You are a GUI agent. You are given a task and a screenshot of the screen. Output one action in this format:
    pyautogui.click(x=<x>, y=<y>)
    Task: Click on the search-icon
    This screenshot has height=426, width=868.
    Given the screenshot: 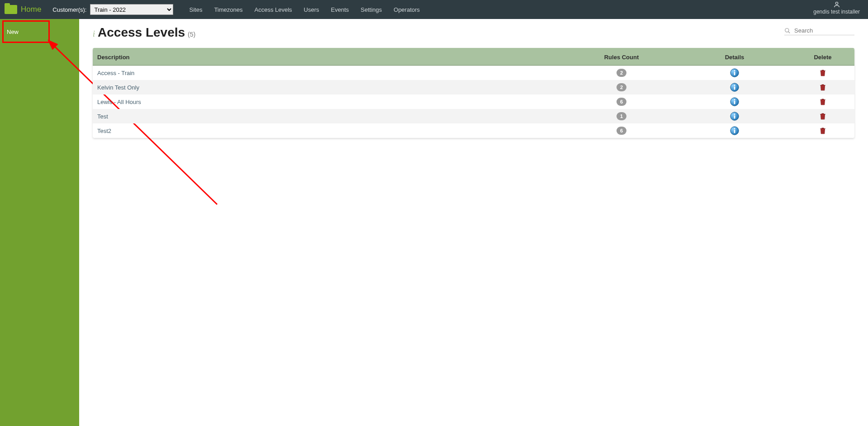 What is the action you would take?
    pyautogui.click(x=787, y=31)
    